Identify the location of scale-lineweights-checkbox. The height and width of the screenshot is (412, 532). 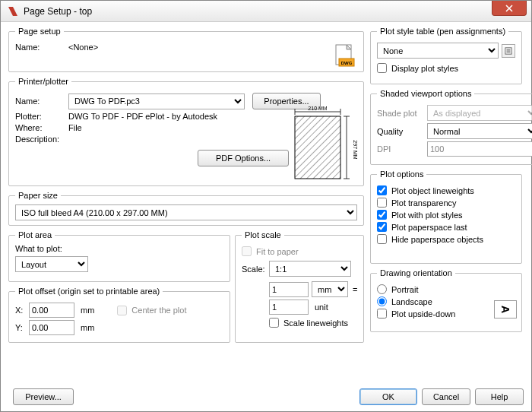
(274, 322).